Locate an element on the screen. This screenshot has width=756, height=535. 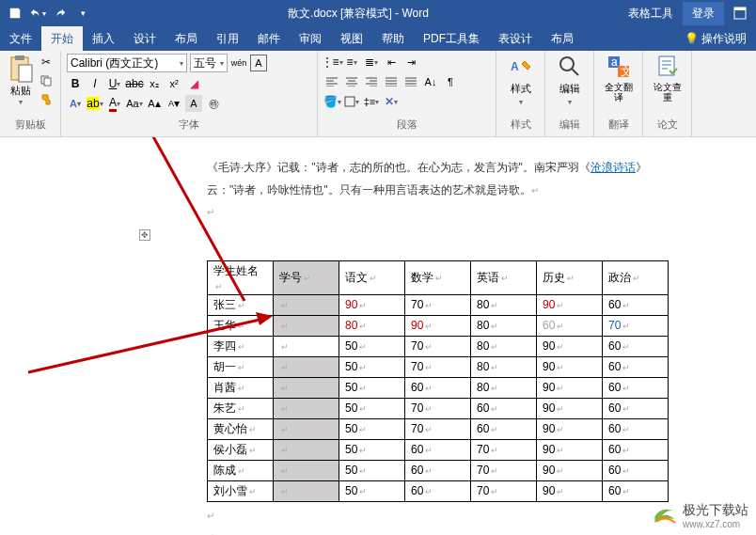
font-size-combo: 五号▾ is located at coordinates (209, 63).